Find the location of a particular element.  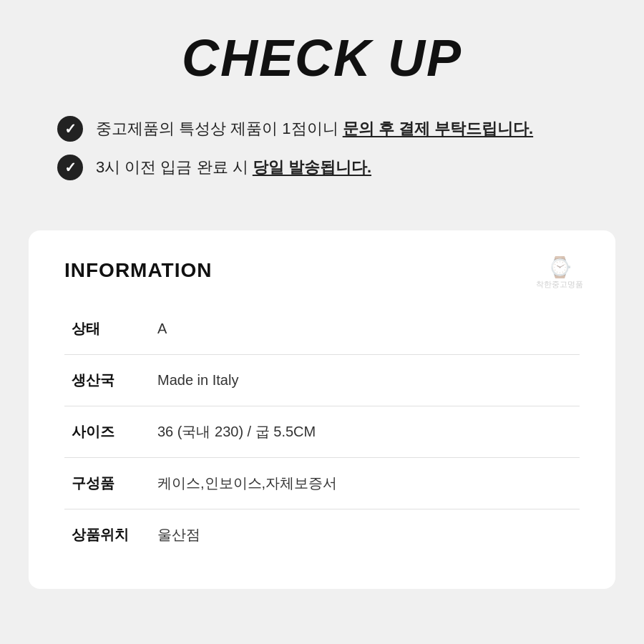

table-row: 상품위치 울산점 is located at coordinates (322, 535).